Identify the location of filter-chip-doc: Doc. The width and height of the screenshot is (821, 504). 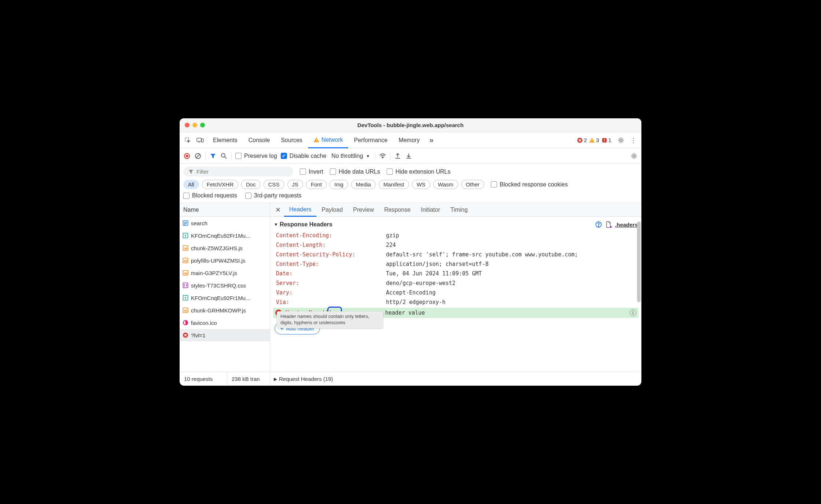
(251, 185).